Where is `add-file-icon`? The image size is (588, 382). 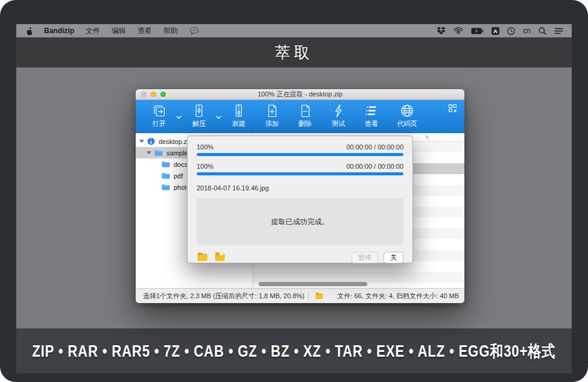 add-file-icon is located at coordinates (272, 111).